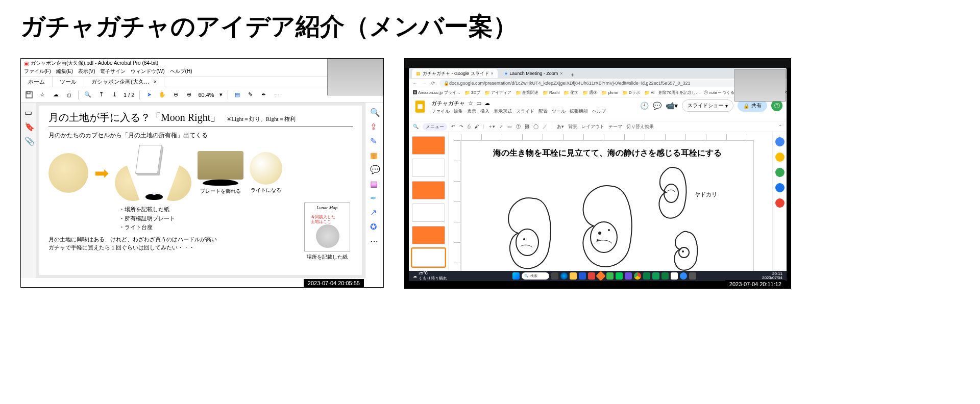 This screenshot has width=980, height=404. I want to click on tb-store-icon, so click(582, 276).